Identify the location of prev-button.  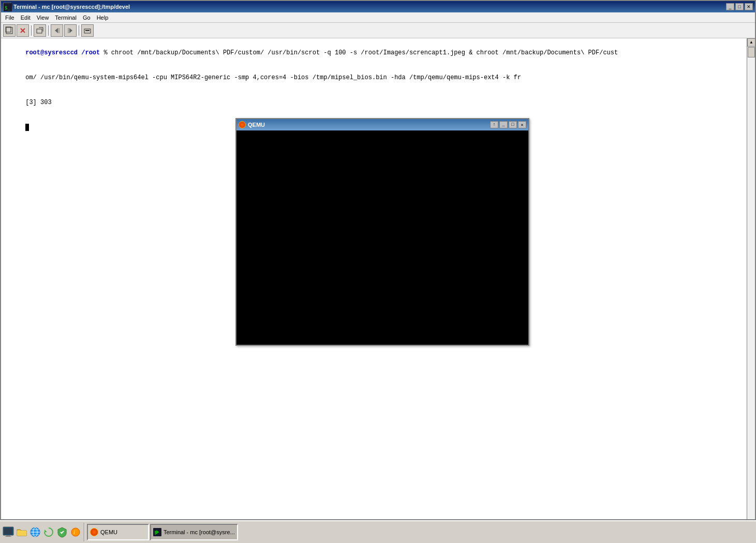
(57, 31).